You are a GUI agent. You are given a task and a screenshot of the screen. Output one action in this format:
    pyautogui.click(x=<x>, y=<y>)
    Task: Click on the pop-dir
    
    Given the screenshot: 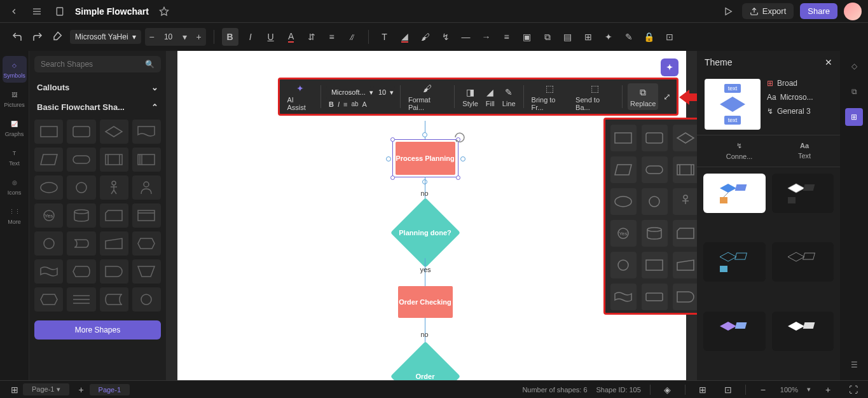 What is the action you would take?
    pyautogui.click(x=655, y=265)
    